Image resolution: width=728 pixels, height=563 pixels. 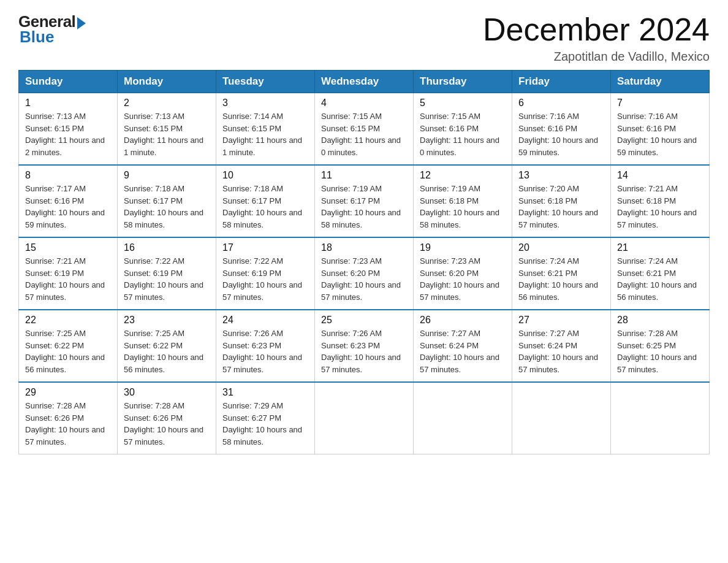 I want to click on calendar-day-cell: 3Sunrise: 7:14 AMSunset: 6:15 PMDaylight…, so click(x=266, y=129).